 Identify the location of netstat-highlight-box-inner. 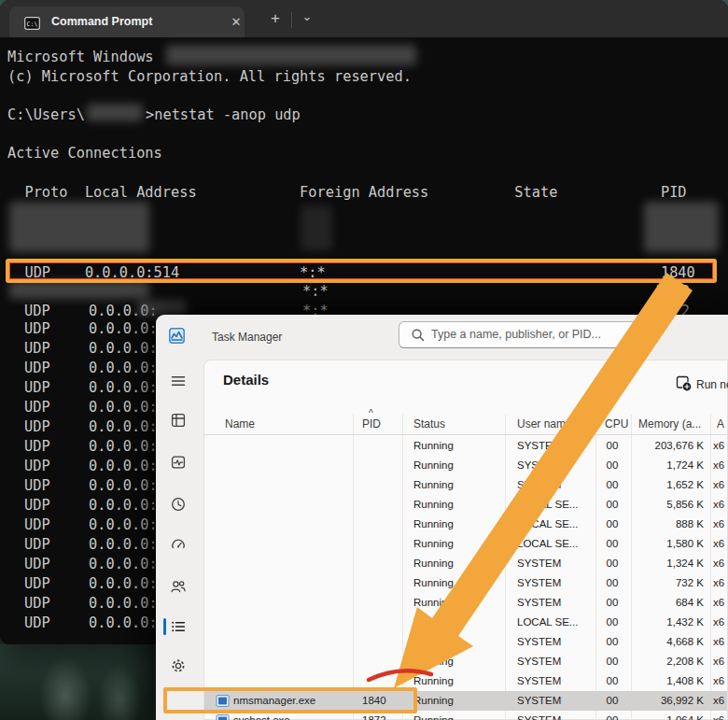
(361, 271).